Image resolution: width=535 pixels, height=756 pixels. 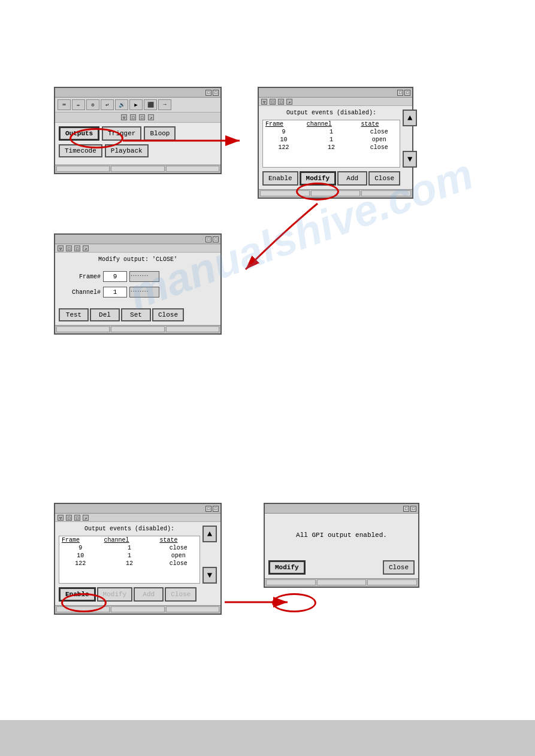 I want to click on playback-button: Playback, so click(x=127, y=151).